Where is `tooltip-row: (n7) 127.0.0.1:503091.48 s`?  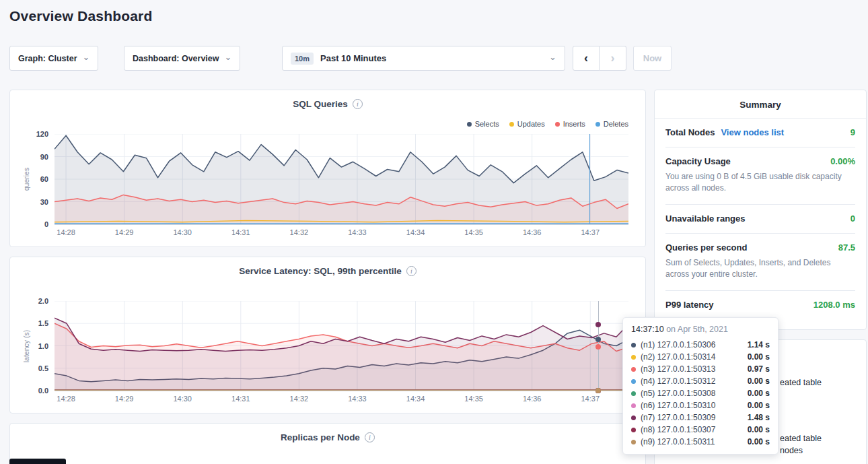
tooltip-row: (n7) 127.0.0.1:503091.48 s is located at coordinates (700, 418).